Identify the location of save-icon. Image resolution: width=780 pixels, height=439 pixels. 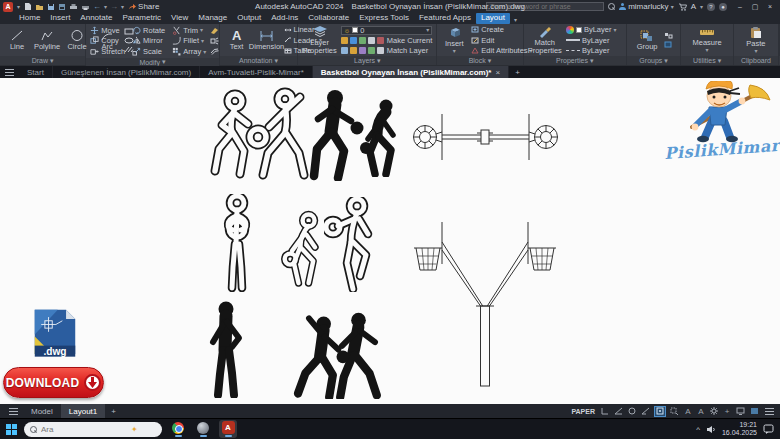
(51, 7).